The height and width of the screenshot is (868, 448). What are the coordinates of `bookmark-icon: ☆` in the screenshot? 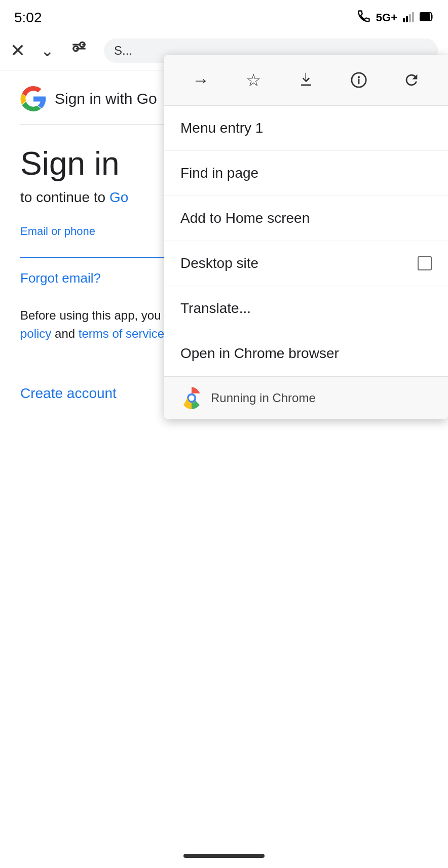 It's located at (253, 80).